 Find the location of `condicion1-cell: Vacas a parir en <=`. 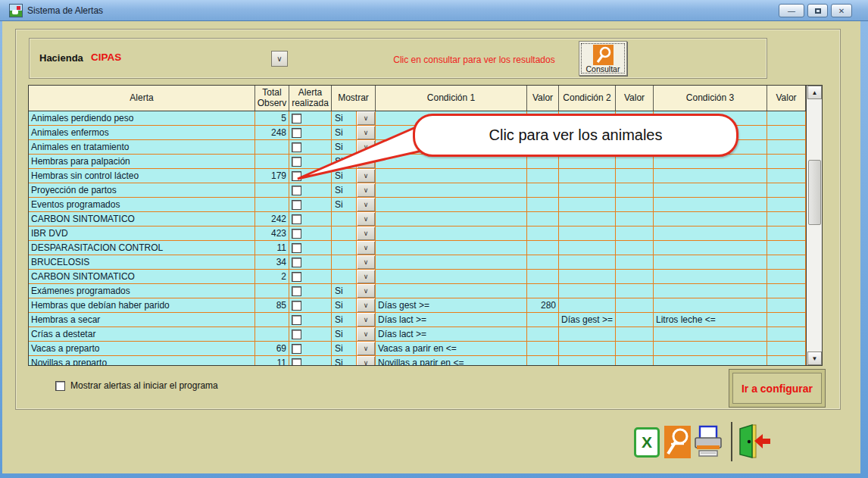

condicion1-cell: Vacas a parir en <= is located at coordinates (451, 348).